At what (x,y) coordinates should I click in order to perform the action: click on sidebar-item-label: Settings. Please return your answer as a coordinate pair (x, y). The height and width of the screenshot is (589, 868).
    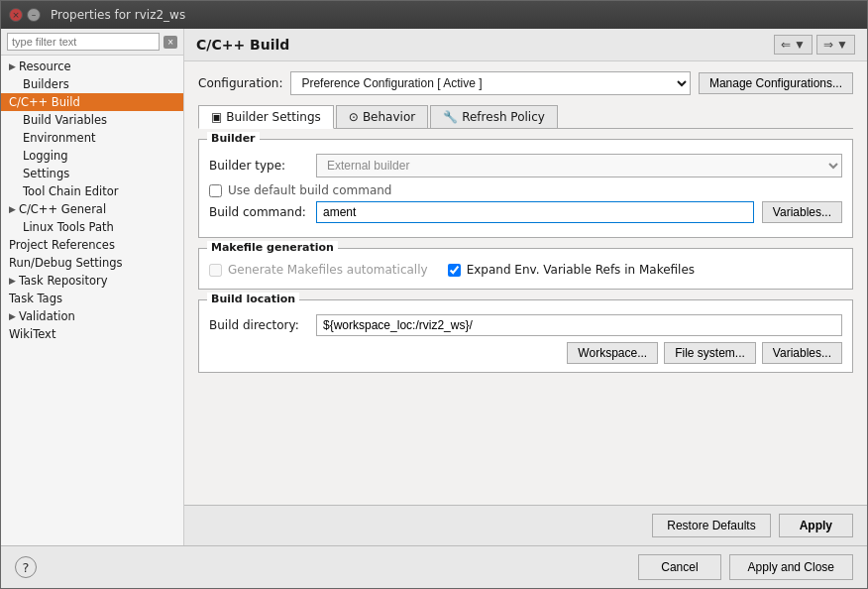
    Looking at the image, I should click on (46, 174).